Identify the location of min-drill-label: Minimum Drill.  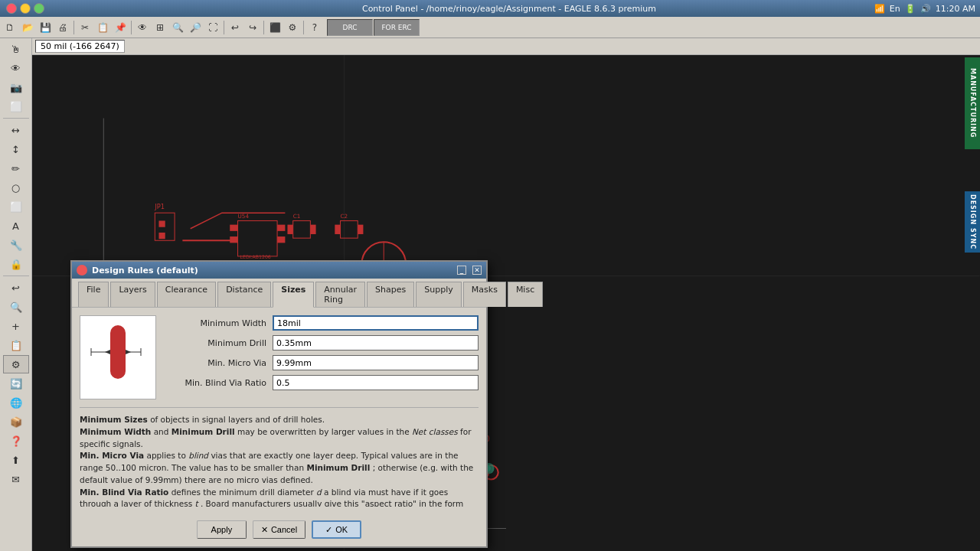
(219, 343).